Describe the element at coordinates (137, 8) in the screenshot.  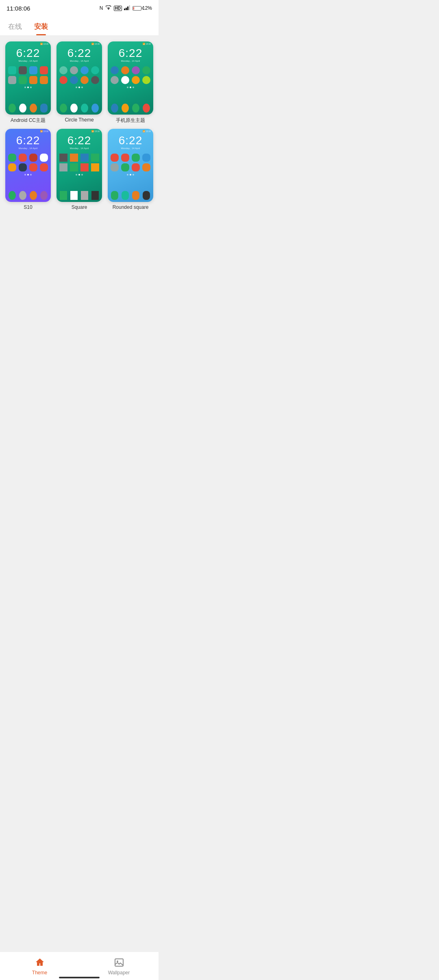
I see `battery-icon` at that location.